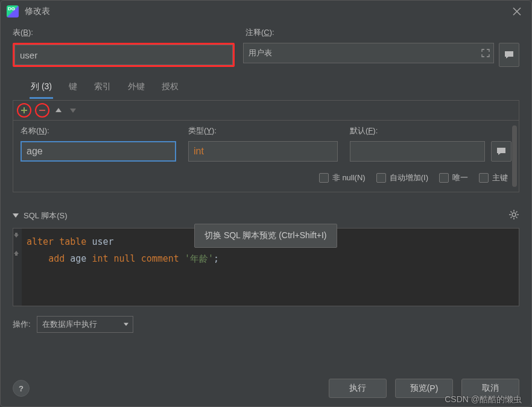  What do you see at coordinates (431, 131) in the screenshot?
I see `column-default-label: 默认(F):` at bounding box center [431, 131].